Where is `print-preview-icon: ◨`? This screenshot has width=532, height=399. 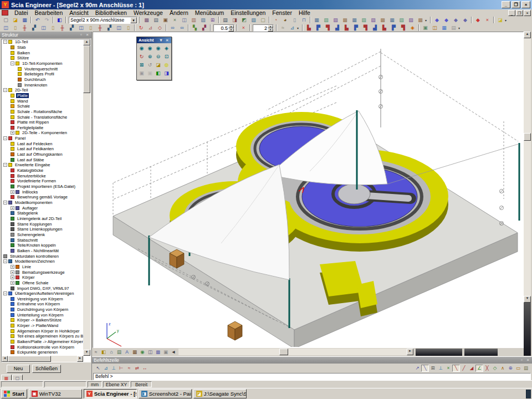
print-preview-icon: ◨ is located at coordinates (235, 20).